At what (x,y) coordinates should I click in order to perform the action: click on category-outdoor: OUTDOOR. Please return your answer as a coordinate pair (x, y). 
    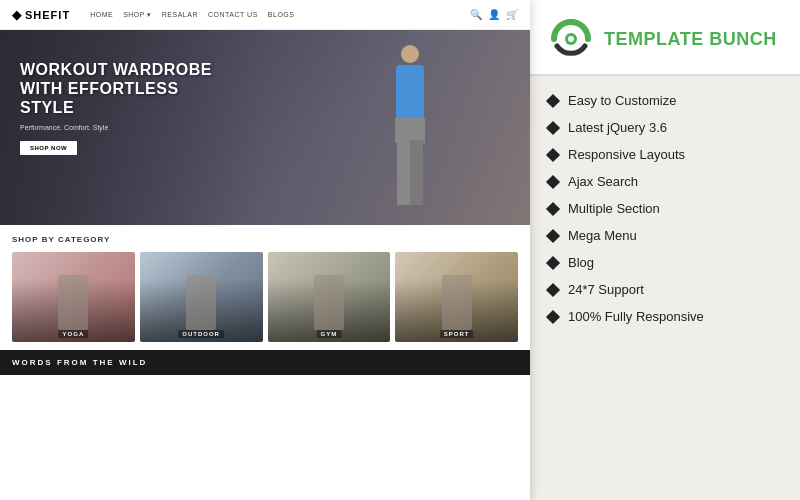
    Looking at the image, I should click on (202, 297).